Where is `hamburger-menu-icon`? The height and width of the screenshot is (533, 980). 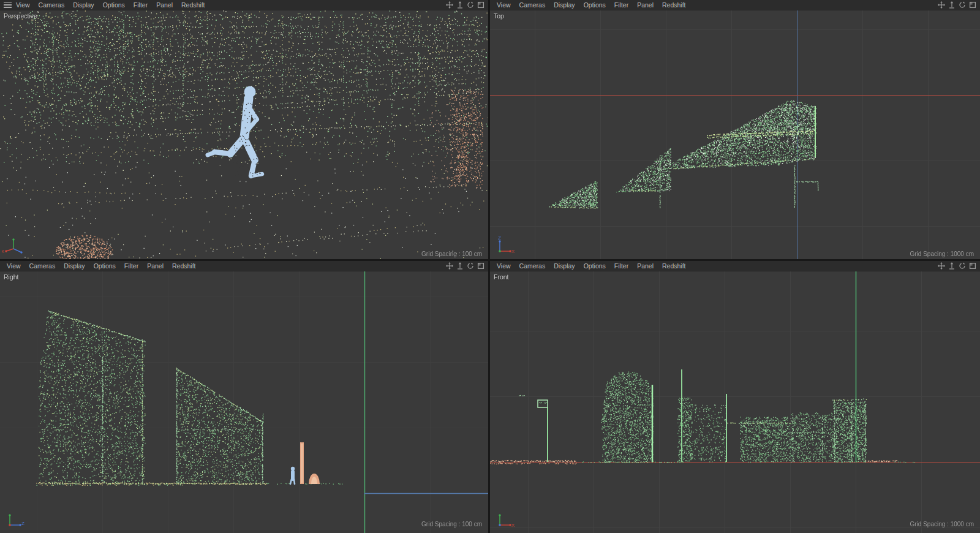
hamburger-menu-icon is located at coordinates (7, 5).